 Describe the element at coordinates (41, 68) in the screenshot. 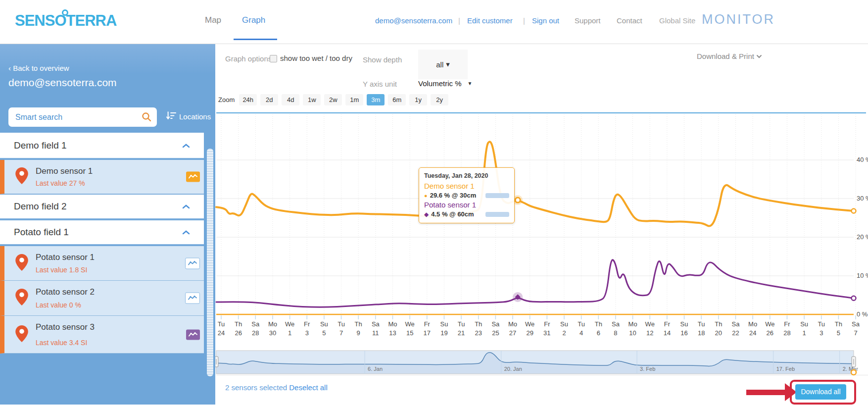

I see `back-label: Back to overview` at that location.